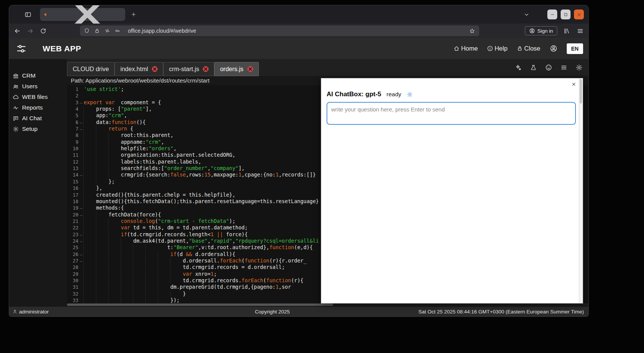 This screenshot has height=353, width=644. Describe the element at coordinates (552, 68) in the screenshot. I see `editor-toolbar` at that location.